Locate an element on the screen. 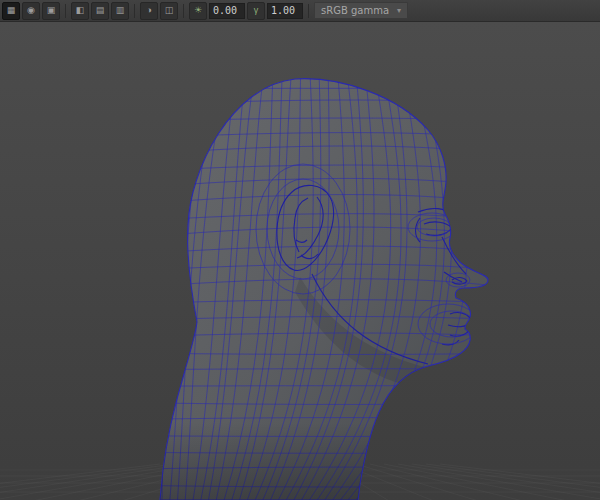 This screenshot has width=600, height=500. lighting-icon: ◑ is located at coordinates (148, 10).